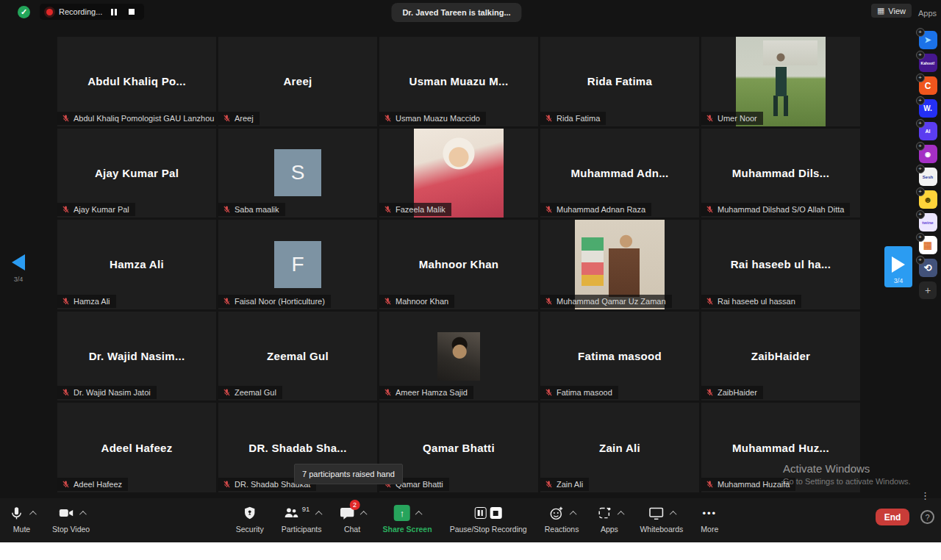  I want to click on color-grid-app-icon: ▦, so click(928, 245).